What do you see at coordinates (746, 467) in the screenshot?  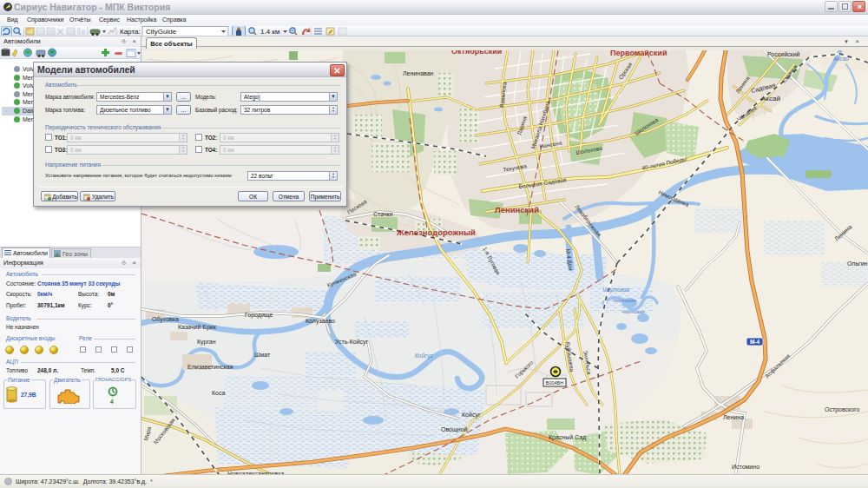 I see `svg-text: Истомино` at bounding box center [746, 467].